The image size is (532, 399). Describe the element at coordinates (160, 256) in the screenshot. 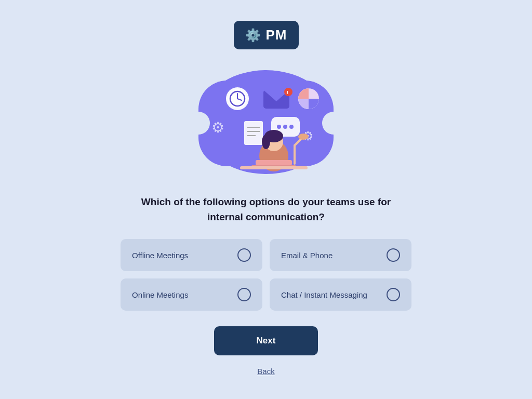

I see `option-offline-meetings-label: Offline Meetings` at that location.